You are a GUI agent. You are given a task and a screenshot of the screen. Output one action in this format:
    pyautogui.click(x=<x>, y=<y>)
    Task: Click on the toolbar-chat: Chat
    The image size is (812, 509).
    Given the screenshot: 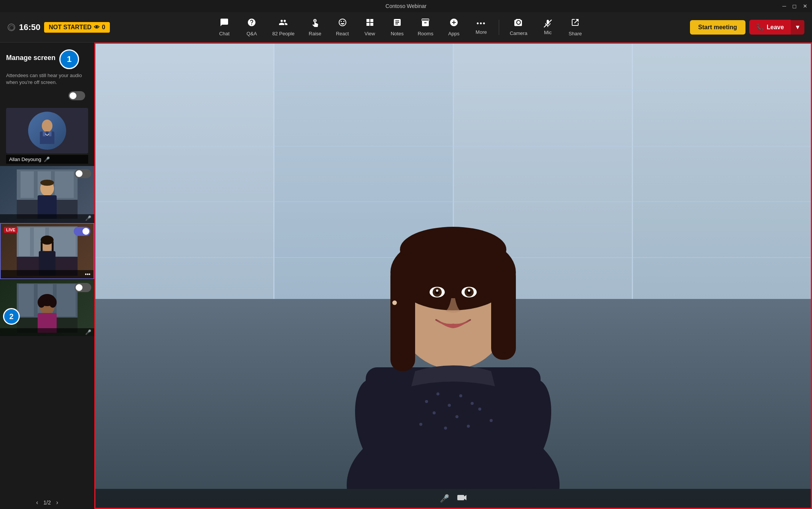 What is the action you would take?
    pyautogui.click(x=224, y=27)
    